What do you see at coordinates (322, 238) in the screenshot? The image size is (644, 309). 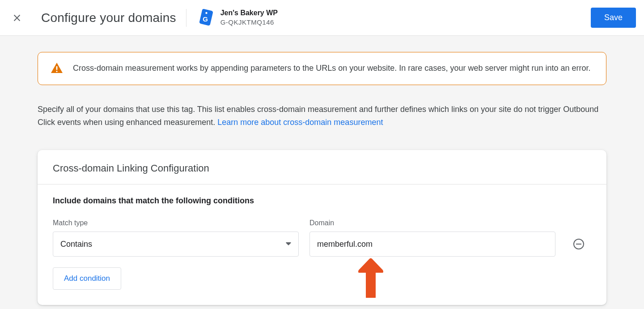 I see `condition-row: Match type Contains Domain` at bounding box center [322, 238].